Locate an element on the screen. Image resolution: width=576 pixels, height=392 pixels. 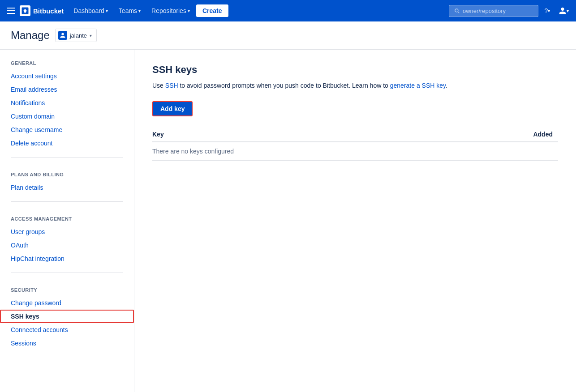
sidebar-link-change-username: Change username is located at coordinates (67, 130).